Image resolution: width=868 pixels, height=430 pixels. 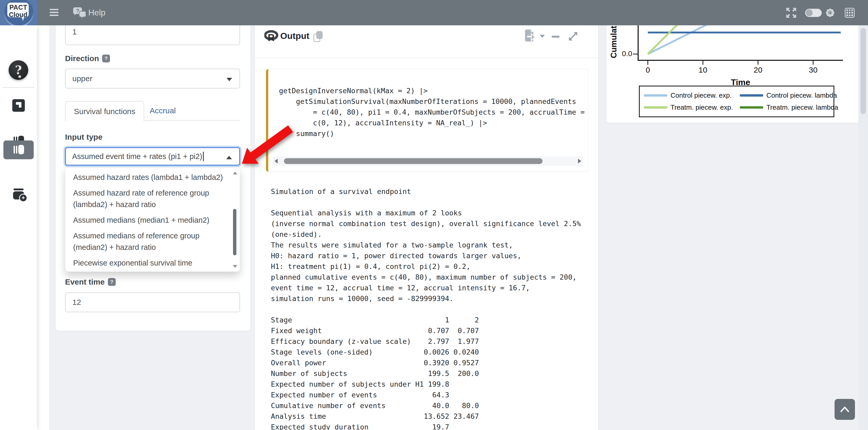 I want to click on r-code: getDesignInverseNormal(kMax = 2) |> getS…, so click(x=428, y=104).